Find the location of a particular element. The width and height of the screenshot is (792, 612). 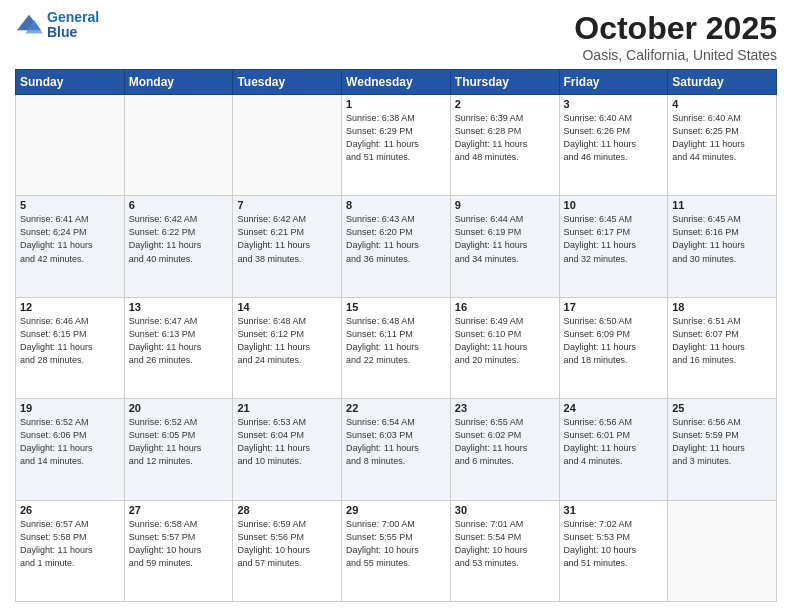

day-number: 11 is located at coordinates (722, 205).